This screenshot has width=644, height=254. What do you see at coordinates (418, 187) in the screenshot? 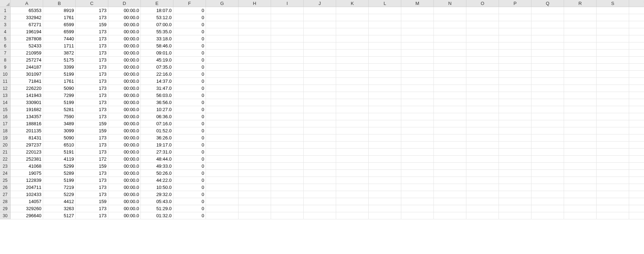
I see `cell-M26` at bounding box center [418, 187].